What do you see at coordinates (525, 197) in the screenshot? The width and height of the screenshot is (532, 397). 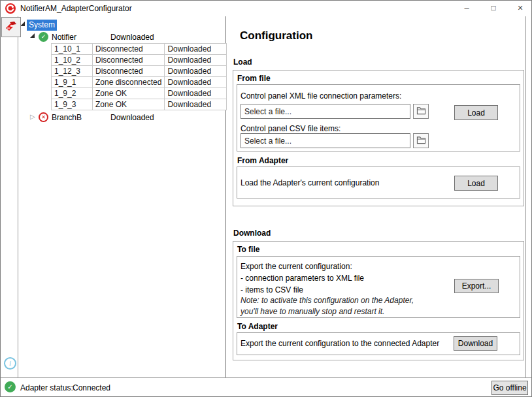 I see `panel-right-edge` at bounding box center [525, 197].